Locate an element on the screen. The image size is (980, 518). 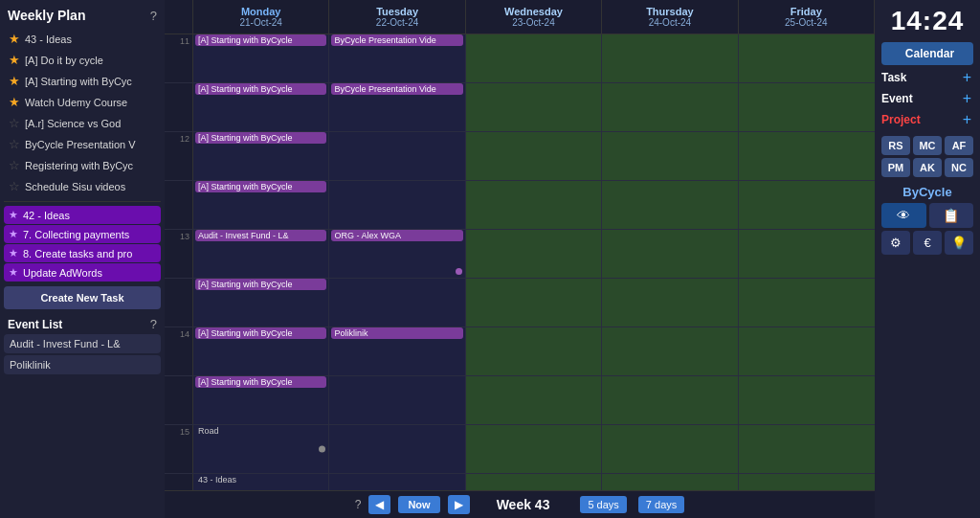
cal-cell-mon-13: Audit - Invest Fund - L& is located at coordinates (261, 254).